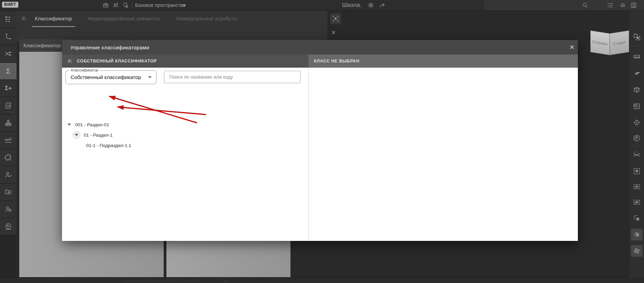 This screenshot has height=283, width=644. Describe the element at coordinates (85, 70) in the screenshot. I see `classifier-select-label: Классификатор` at that location.